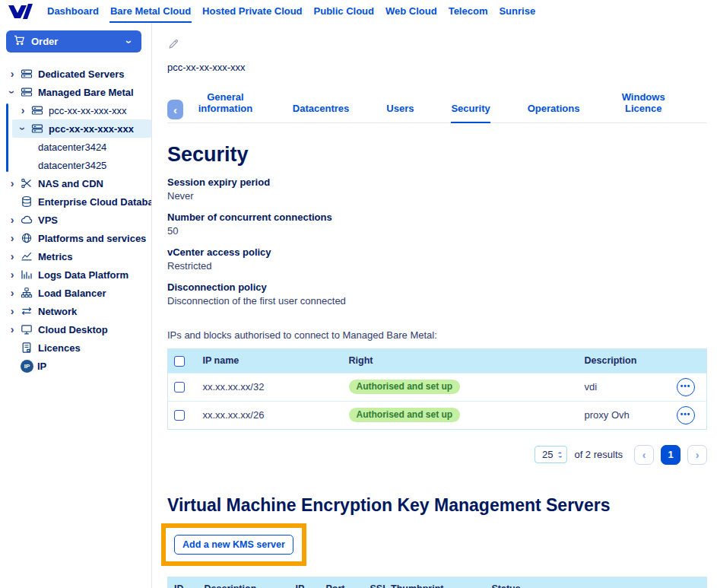 This screenshot has width=717, height=588. I want to click on pagination: 25 ›› of 2 results ‹ 1 ›, so click(437, 455).